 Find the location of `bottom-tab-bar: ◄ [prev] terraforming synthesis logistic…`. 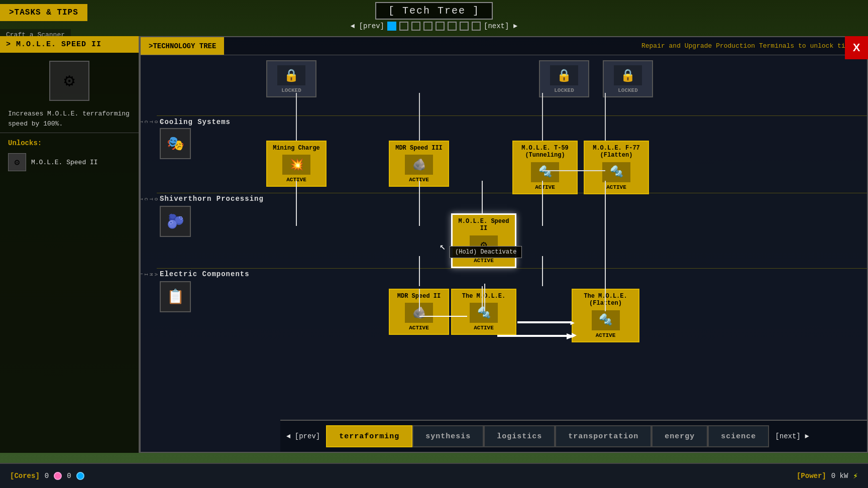

bottom-tab-bar: ◄ [prev] terraforming synthesis logistic… is located at coordinates (574, 436).